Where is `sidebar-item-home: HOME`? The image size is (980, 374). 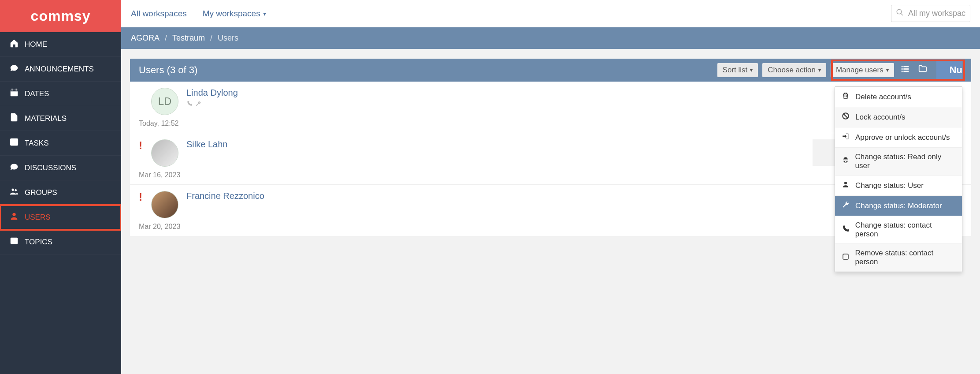
sidebar-item-home: HOME is located at coordinates (61, 45).